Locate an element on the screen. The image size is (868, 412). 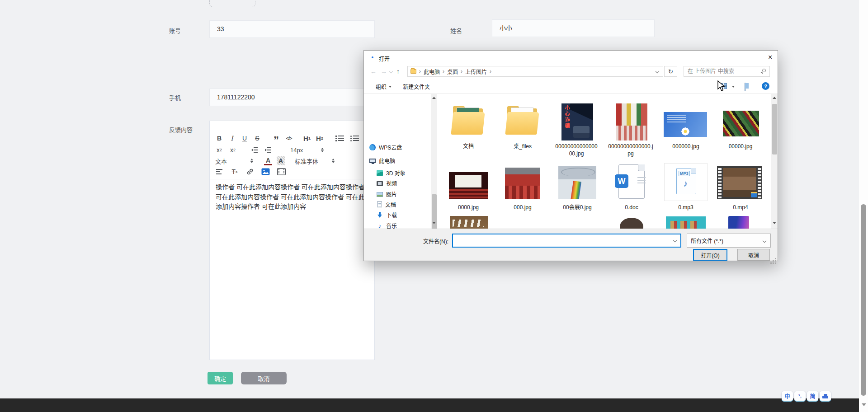
insert-video-icon is located at coordinates (281, 172).